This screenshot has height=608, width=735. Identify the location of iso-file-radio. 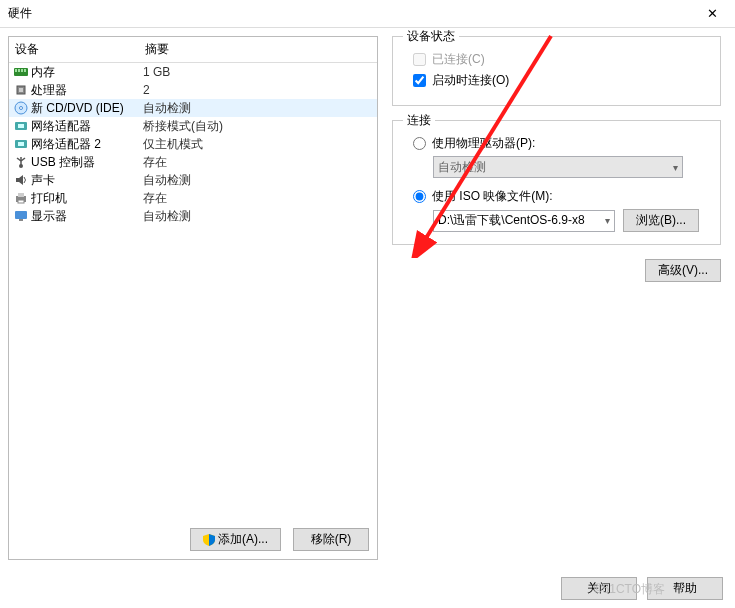
(420, 196).